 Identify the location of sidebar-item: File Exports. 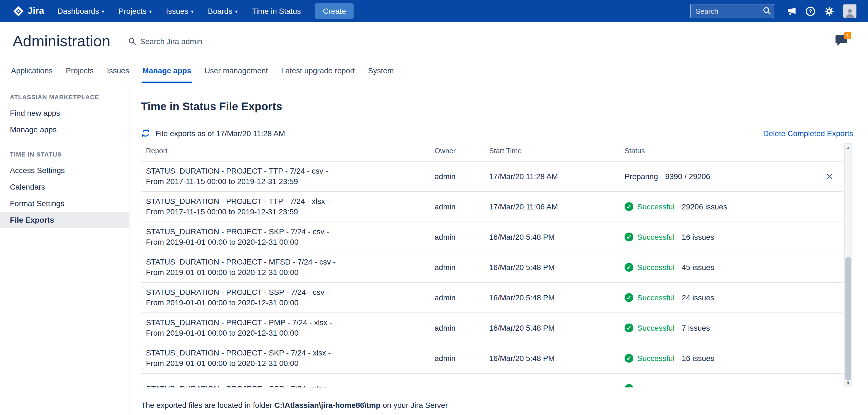
(64, 220).